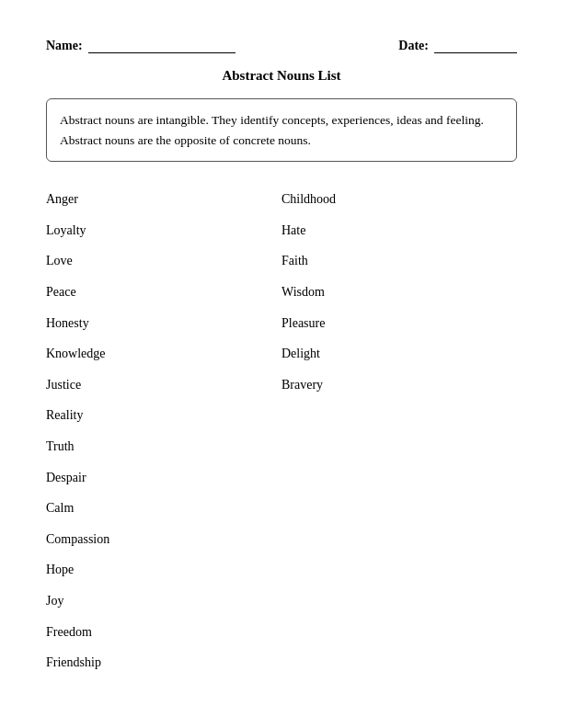 The image size is (563, 728). Describe the element at coordinates (162, 45) in the screenshot. I see `name-underline` at that location.